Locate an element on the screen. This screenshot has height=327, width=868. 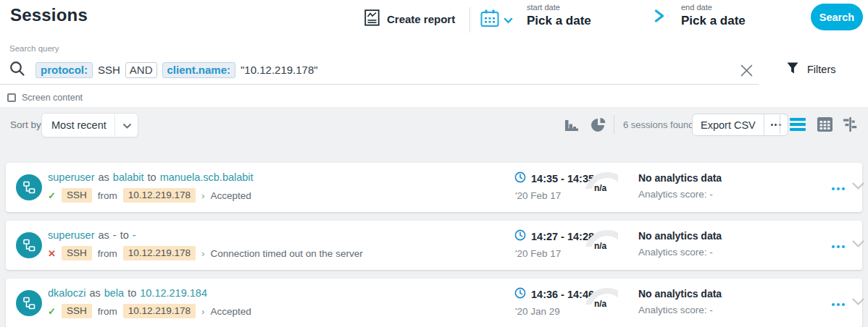
toolbar-divider is located at coordinates (780, 124).